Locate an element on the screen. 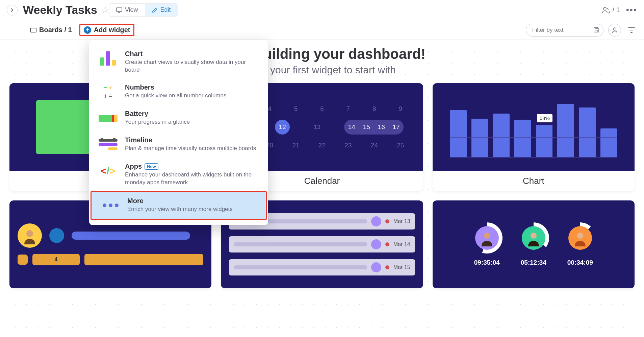 Image resolution: width=644 pixels, height=337 pixels. widget-option-title: Battery is located at coordinates (157, 114).